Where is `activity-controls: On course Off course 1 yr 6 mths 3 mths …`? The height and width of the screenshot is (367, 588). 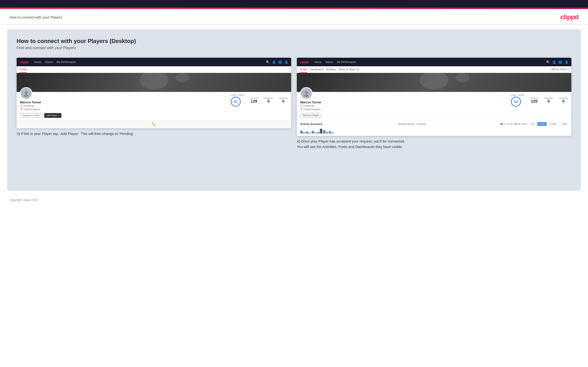
activity-controls: On course Off course 1 yr 6 mths 3 mths … is located at coordinates (534, 124).